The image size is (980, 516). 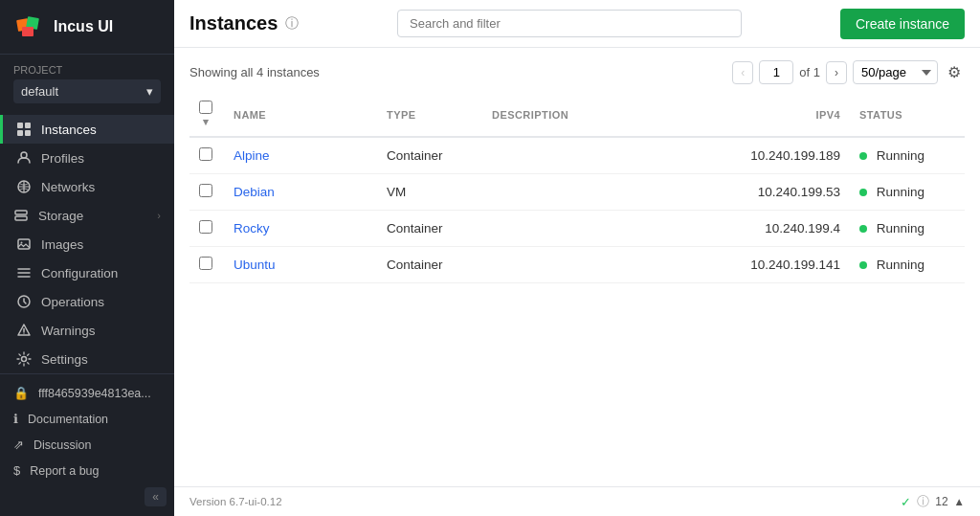 I want to click on instance-ipv4-cell: 10.240.199.189, so click(x=773, y=155).